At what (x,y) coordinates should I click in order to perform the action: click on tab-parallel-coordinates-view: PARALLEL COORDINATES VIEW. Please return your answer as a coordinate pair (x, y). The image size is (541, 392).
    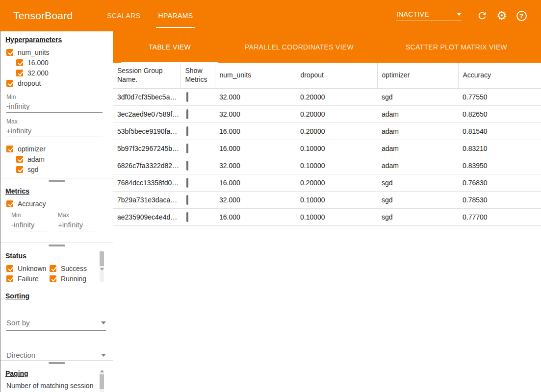
    Looking at the image, I should click on (299, 47).